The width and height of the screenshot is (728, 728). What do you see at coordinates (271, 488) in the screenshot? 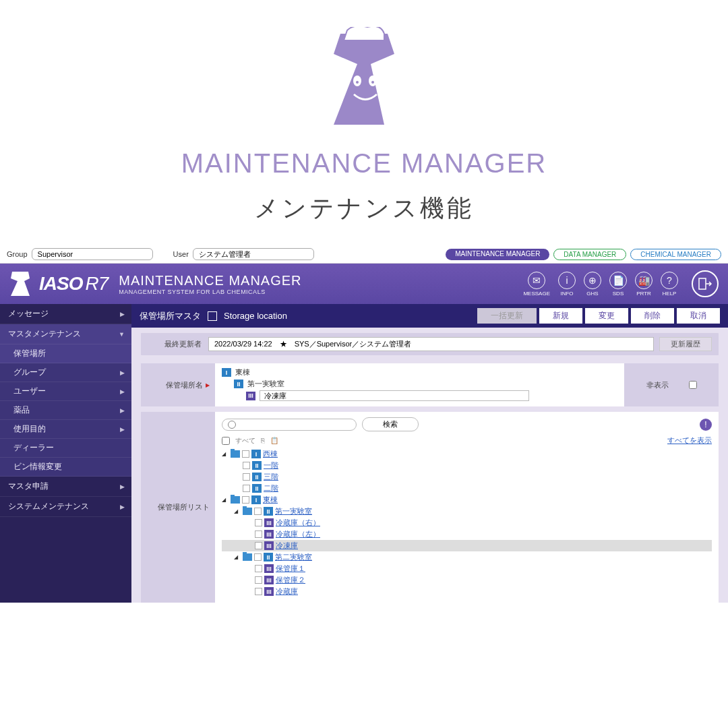
I see `tree-label: 二階` at bounding box center [271, 488].